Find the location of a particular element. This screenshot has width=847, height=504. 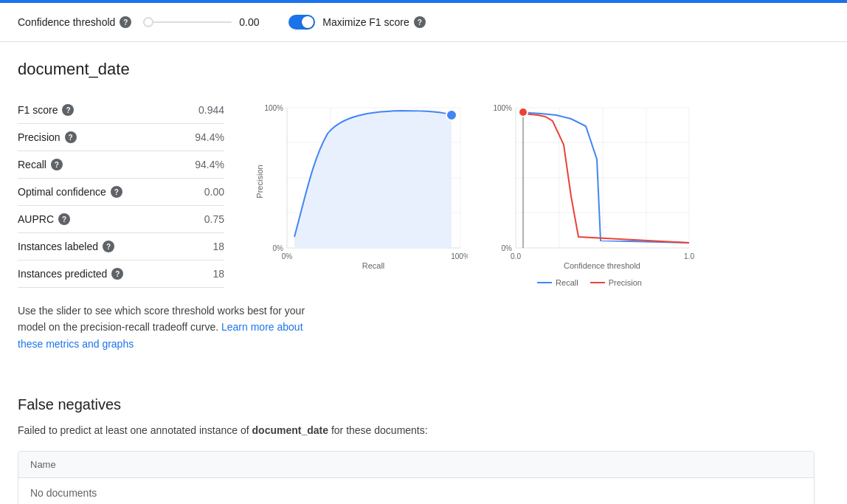

legend-recall: Recall is located at coordinates (558, 283).